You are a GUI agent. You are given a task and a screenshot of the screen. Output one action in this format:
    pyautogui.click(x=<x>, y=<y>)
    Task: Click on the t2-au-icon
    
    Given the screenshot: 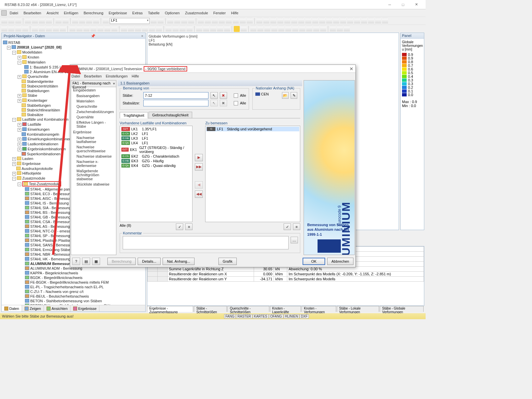 What is the action you would take?
    pyautogui.click(x=347, y=29)
    